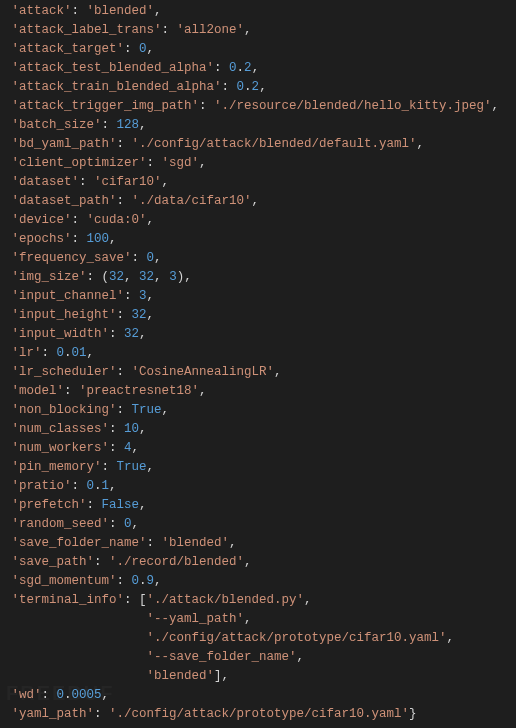 The width and height of the screenshot is (516, 728). I want to click on config-line: 'yaml_path': './config/attack/prototype/…, so click(258, 714).